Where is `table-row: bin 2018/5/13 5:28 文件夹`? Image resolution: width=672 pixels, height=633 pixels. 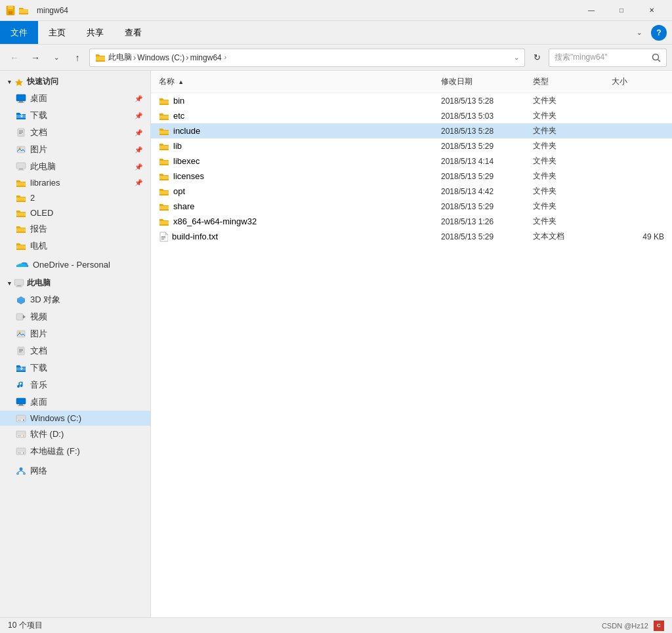 table-row: bin 2018/5/13 5:28 文件夹 is located at coordinates (411, 101).